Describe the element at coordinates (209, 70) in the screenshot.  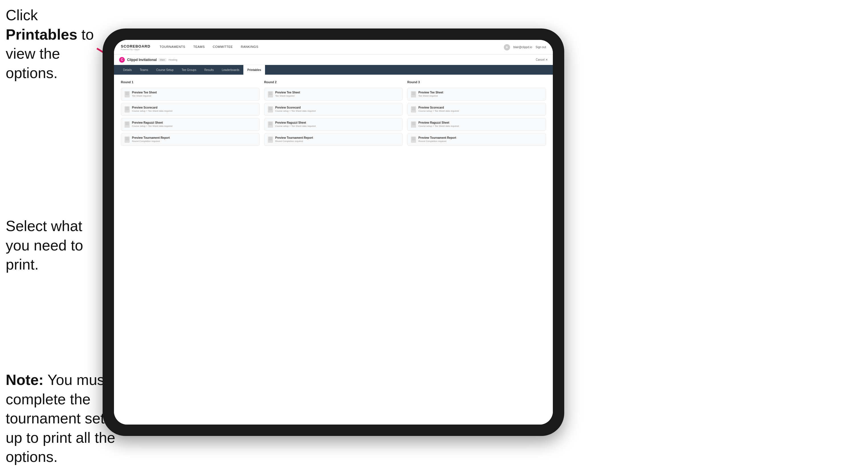
I see `tab-results: Results` at that location.